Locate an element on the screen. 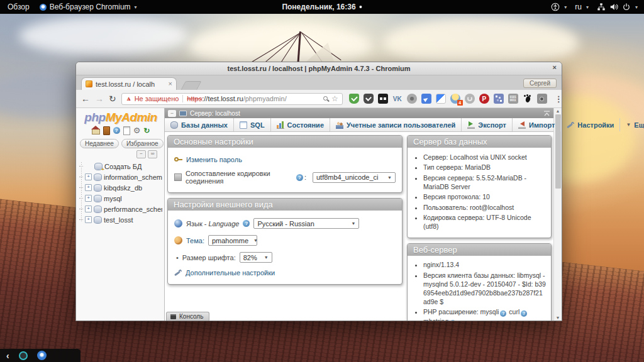 The height and width of the screenshot is (362, 644). chromium-dock-icon is located at coordinates (42, 356).